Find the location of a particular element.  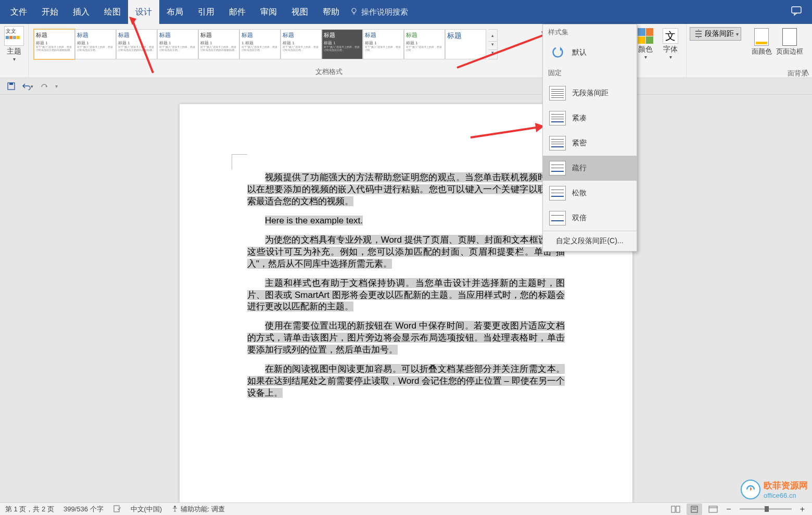

status-word-count: 399/536 个字 is located at coordinates (83, 509).